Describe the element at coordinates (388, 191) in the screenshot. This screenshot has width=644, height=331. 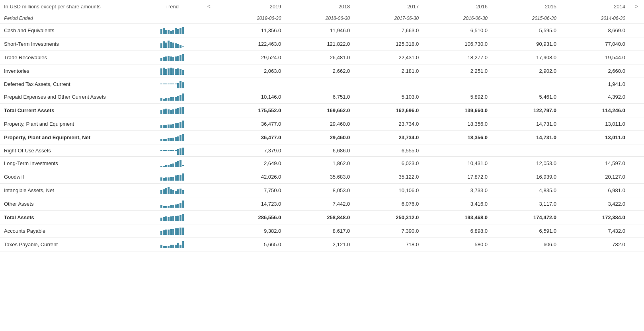
I see `cell-value: 10,106.0` at that location.